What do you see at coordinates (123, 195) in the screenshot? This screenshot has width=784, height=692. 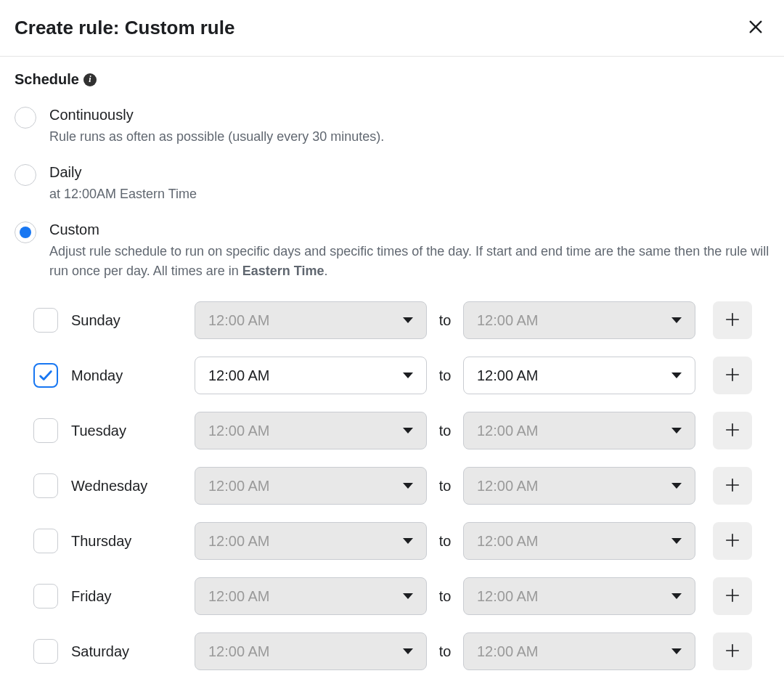 I see `radio-description: at 12:00AM Eastern Time` at bounding box center [123, 195].